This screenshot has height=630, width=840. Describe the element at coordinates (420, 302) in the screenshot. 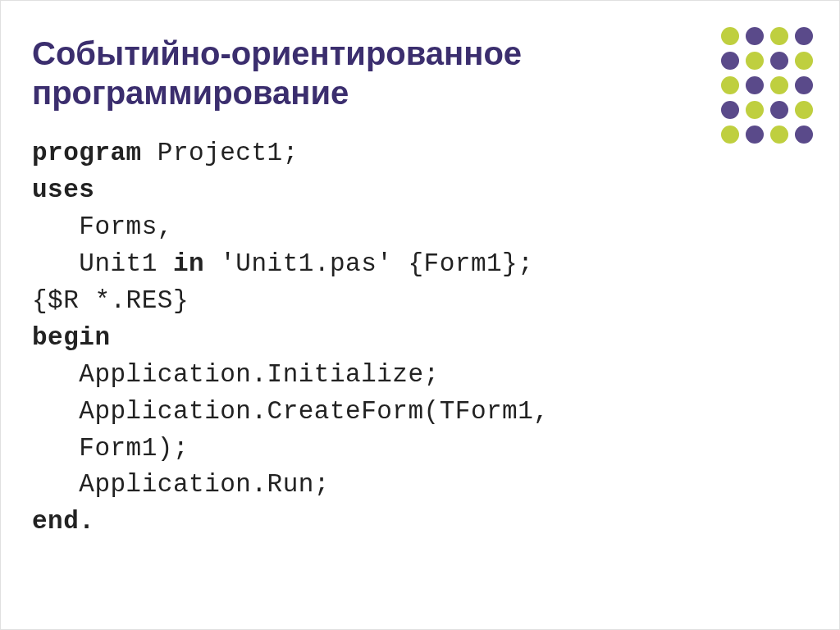

I see `code-line: {$R *.RES}` at that location.